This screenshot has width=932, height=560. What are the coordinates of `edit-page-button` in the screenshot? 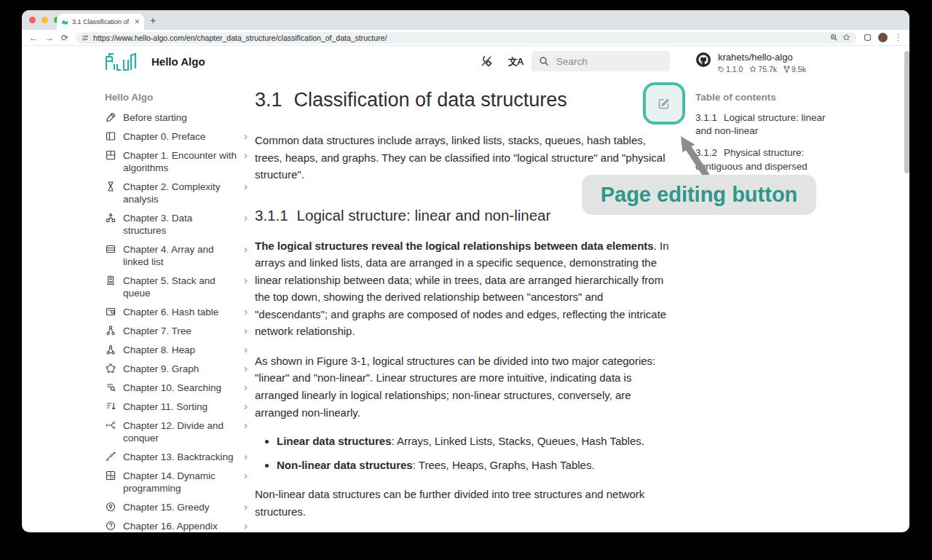 It's located at (664, 103).